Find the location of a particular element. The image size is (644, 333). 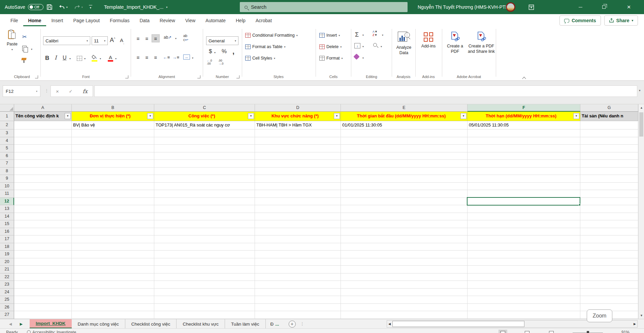

cell-C10 is located at coordinates (205, 186).